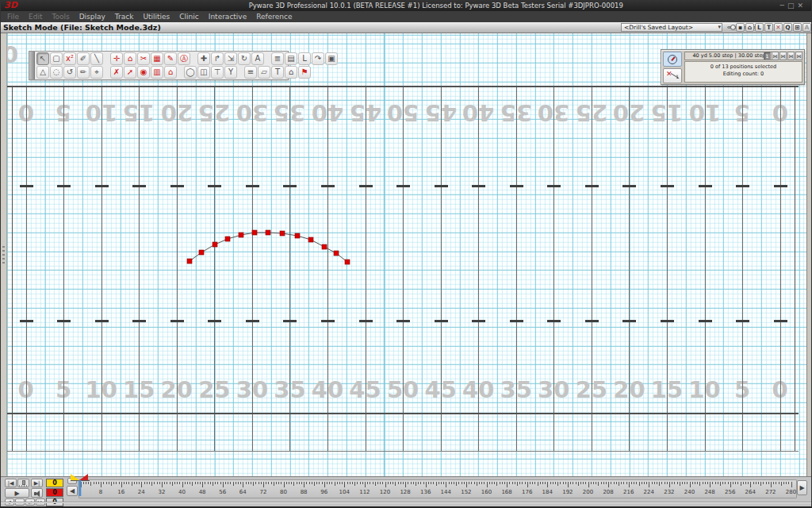  Describe the element at coordinates (291, 72) in the screenshot. I see `home-tool: ⌂` at that location.